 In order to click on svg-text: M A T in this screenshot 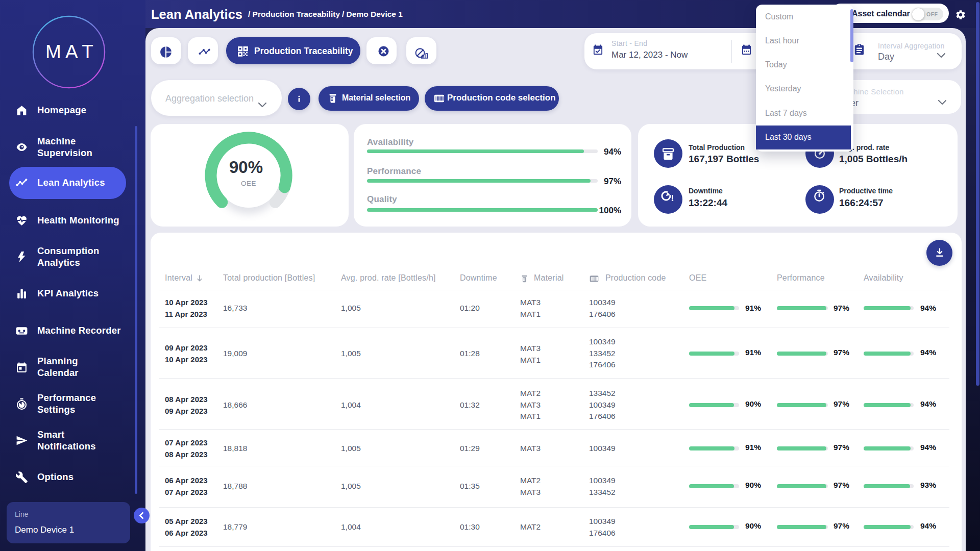, I will do `click(69, 52)`.